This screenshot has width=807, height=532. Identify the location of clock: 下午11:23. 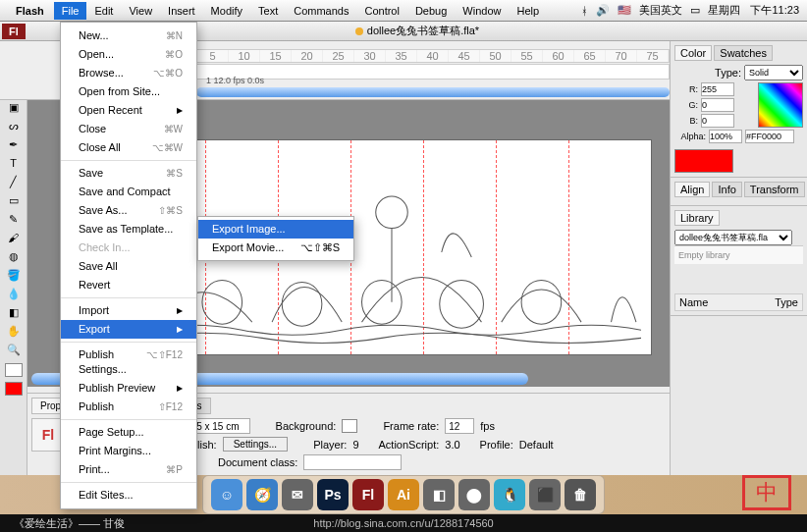
(775, 10).